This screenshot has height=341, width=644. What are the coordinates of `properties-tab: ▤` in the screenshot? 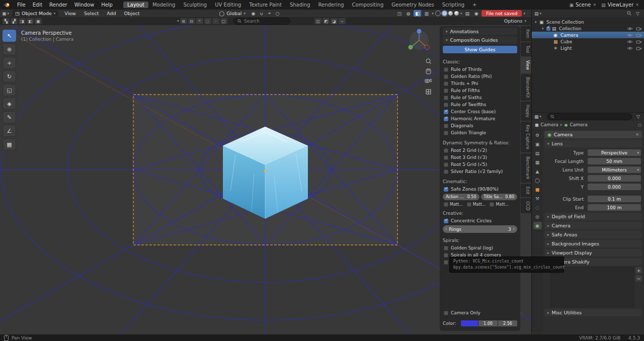 It's located at (537, 153).